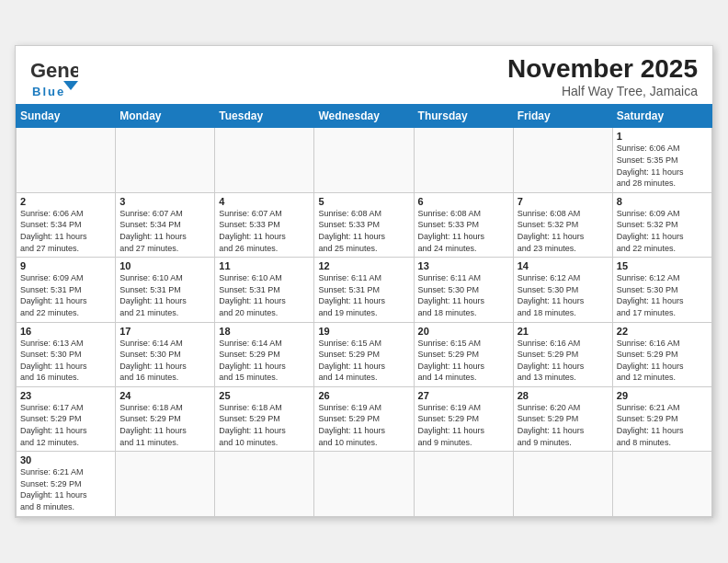 This screenshot has height=563, width=728. Describe the element at coordinates (165, 354) in the screenshot. I see `calendar-cell: 17Sunrise: 6:14 AM Sunset: 5:30 PM Dayli…` at that location.